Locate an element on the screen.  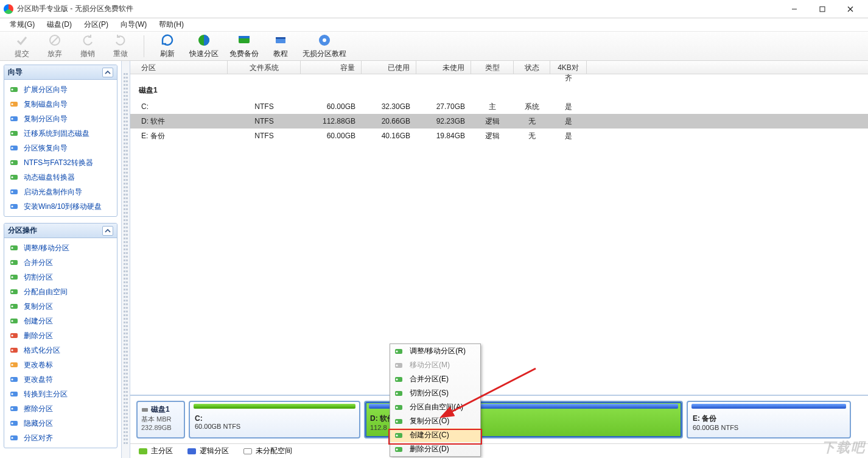
ctx-item-label: 复制分区(O) is located at coordinates (430, 421).